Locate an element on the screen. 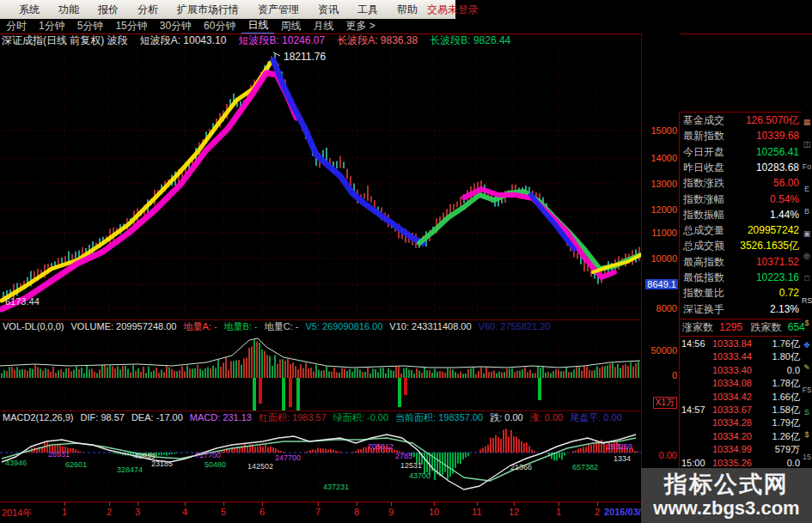  quote-row-9: 最高指数10371.52 is located at coordinates (741, 262).